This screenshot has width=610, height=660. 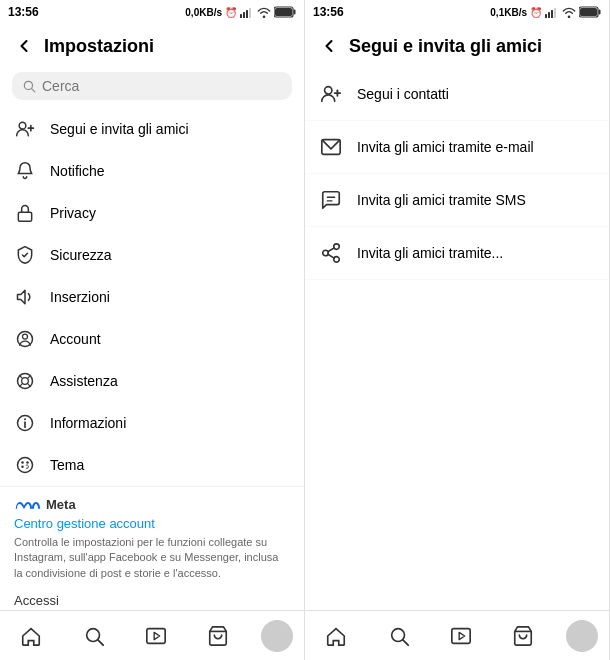 I want to click on reels-nav-icon, so click(x=156, y=636).